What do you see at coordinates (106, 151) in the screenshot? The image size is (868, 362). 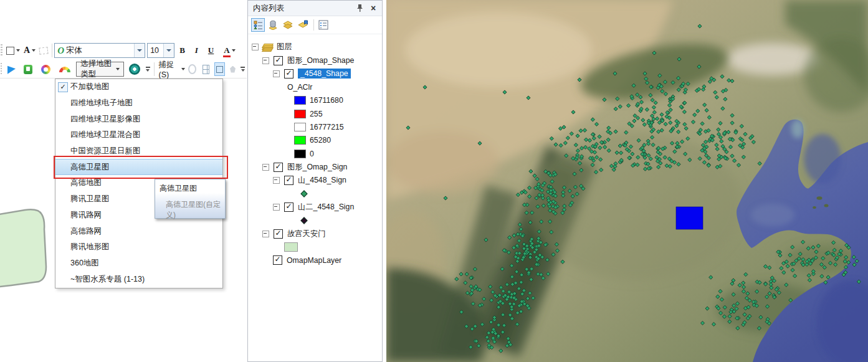 I see `menu-item-label: 中国资源卫星日新图` at bounding box center [106, 151].